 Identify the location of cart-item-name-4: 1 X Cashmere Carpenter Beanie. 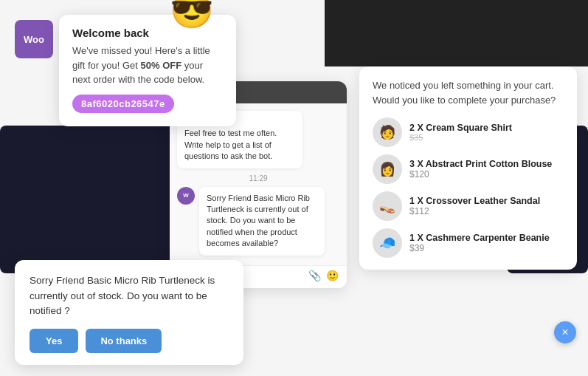
(487, 238).